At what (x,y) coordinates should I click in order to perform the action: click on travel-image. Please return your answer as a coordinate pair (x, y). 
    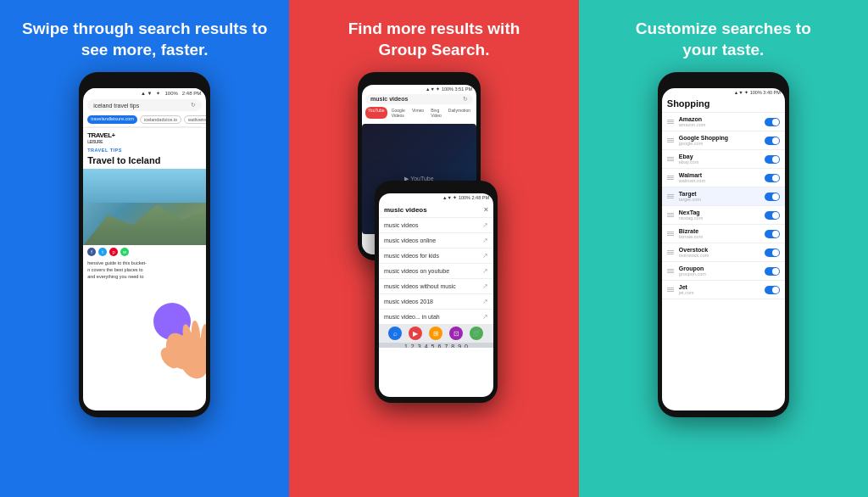
    Looking at the image, I should click on (144, 207).